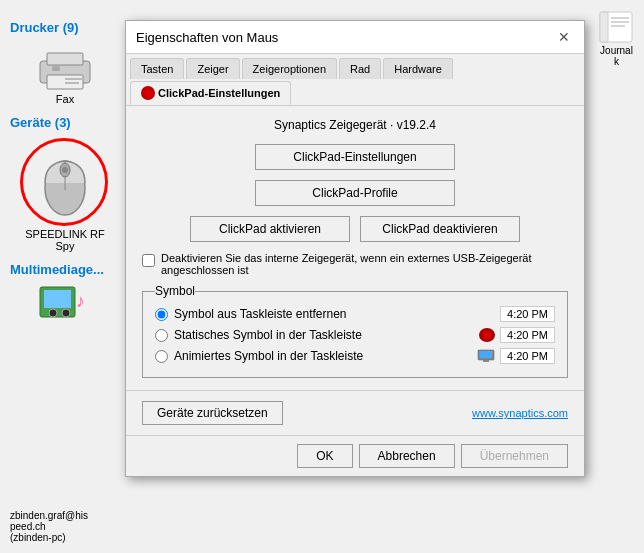 This screenshot has height=553, width=644. Describe the element at coordinates (355, 356) in the screenshot. I see `radio-row-animated: Animiertes Symbol in der Taskleiste 4:20…` at that location.